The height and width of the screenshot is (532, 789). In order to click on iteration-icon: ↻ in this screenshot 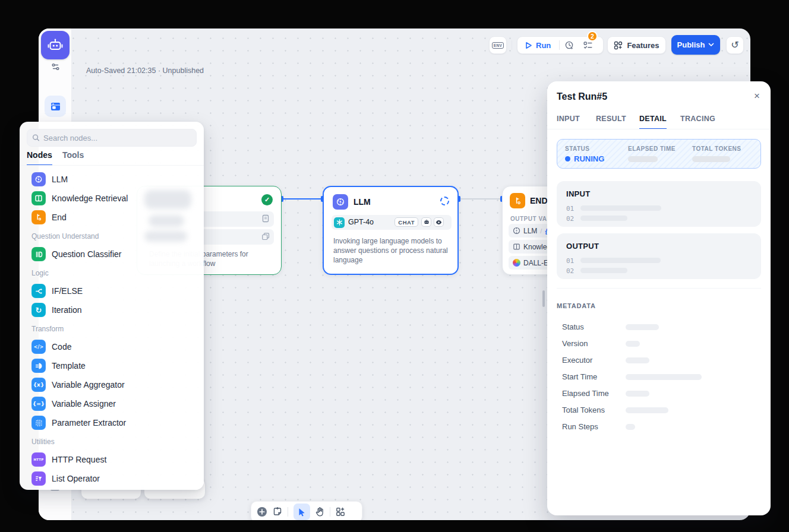, I will do `click(39, 310)`.